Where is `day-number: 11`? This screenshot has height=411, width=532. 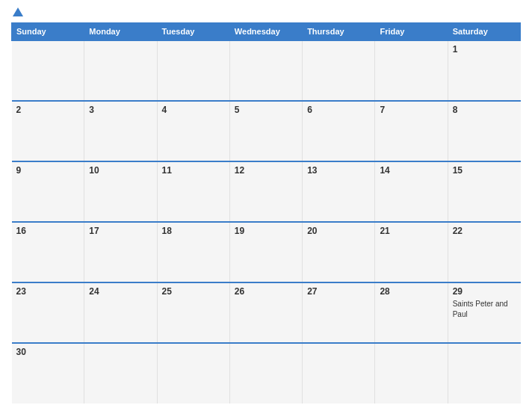 day-number: 11 is located at coordinates (194, 170).